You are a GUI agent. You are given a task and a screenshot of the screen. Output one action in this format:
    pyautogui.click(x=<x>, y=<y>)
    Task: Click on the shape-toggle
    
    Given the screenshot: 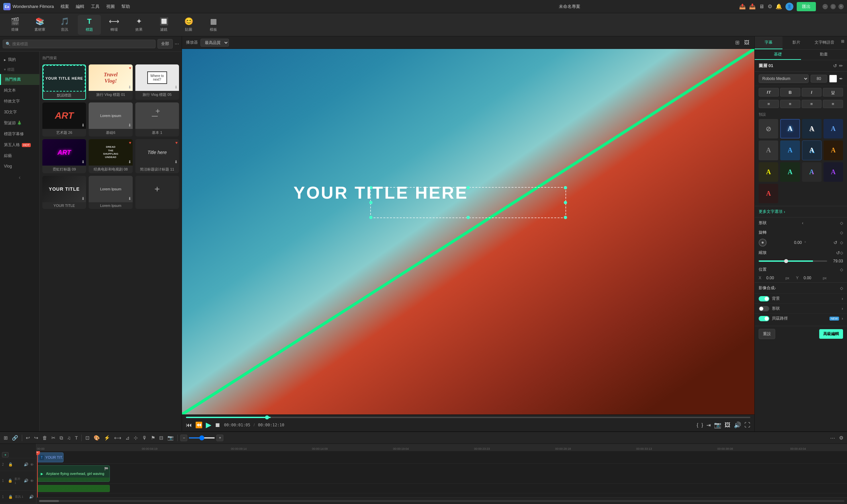 What is the action you would take?
    pyautogui.click(x=764, y=309)
    